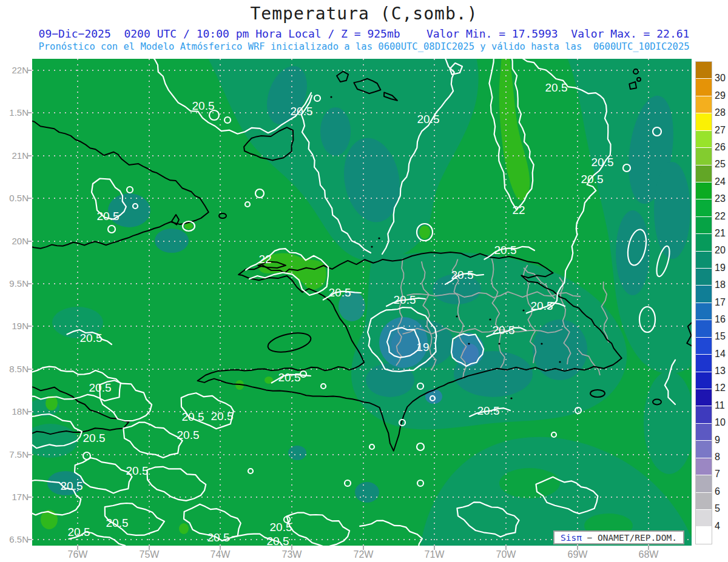 Image resolution: width=728 pixels, height=562 pixels. Describe the element at coordinates (149, 555) in the screenshot. I see `x-axis-label: 75W` at that location.